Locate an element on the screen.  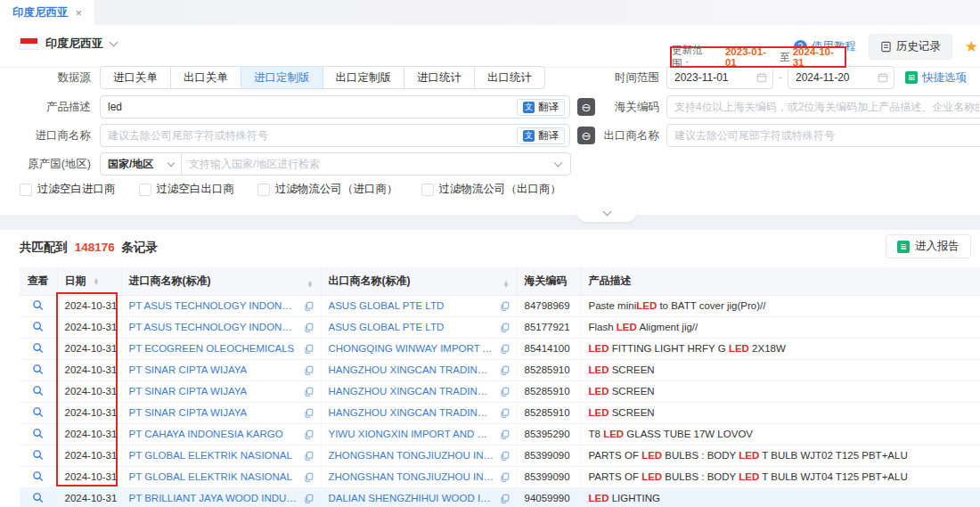
tab-import-custom: 进口定制版 is located at coordinates (282, 78).